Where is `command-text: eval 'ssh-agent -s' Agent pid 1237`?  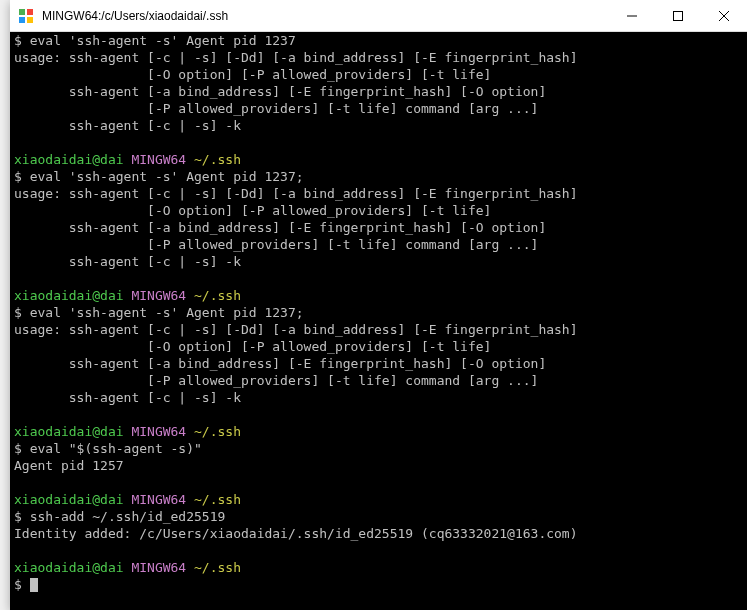
command-text: eval 'ssh-agent -s' Agent pid 1237 is located at coordinates (163, 40).